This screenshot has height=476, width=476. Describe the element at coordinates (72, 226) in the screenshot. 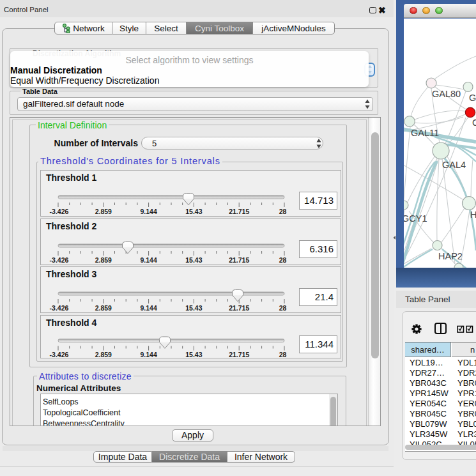

I see `svg-text: Threshold 2` at that location.